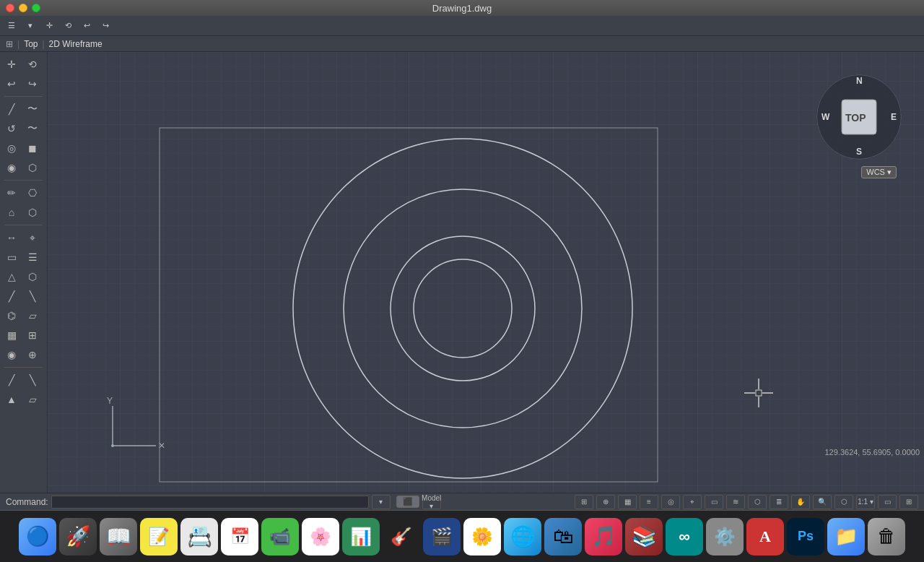 The width and height of the screenshot is (924, 562). I want to click on command-dropdown: ▾, so click(381, 502).